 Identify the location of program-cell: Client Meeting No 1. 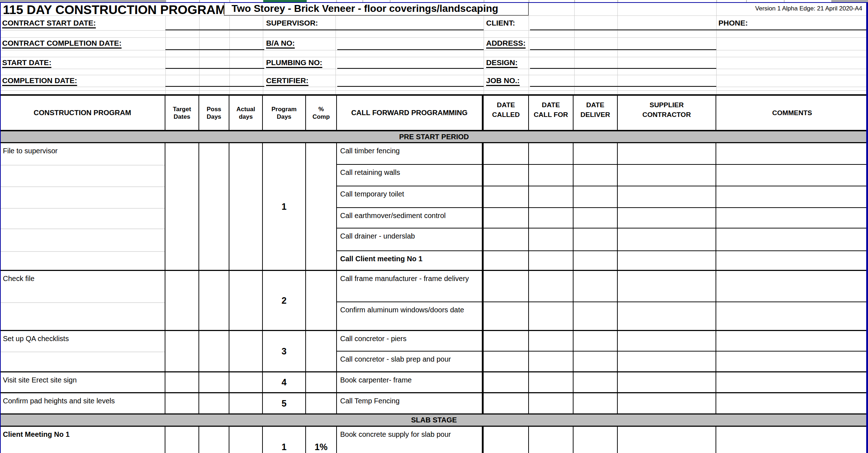
(83, 440).